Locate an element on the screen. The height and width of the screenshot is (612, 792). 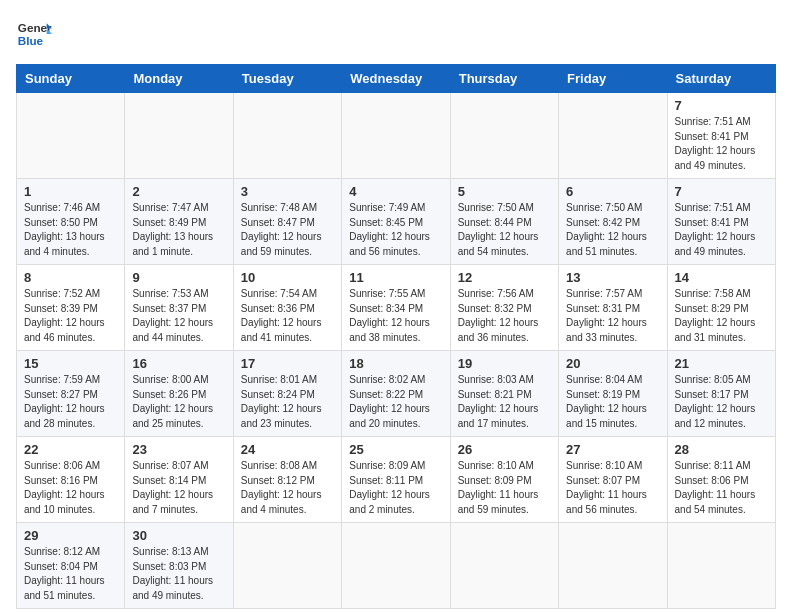
col-header-tuesday: Tuesday is located at coordinates (287, 79).